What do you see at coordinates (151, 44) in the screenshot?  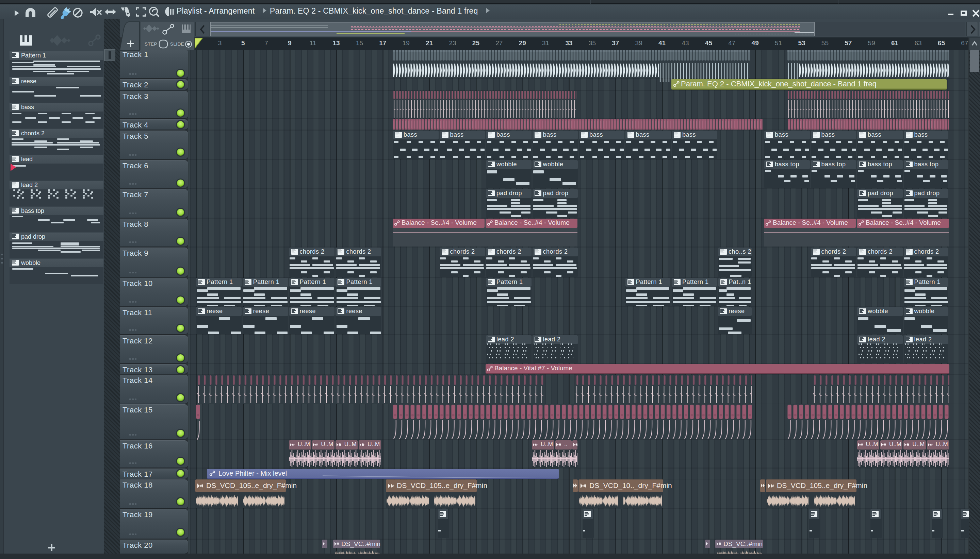 I see `svg-text: STEP` at bounding box center [151, 44].